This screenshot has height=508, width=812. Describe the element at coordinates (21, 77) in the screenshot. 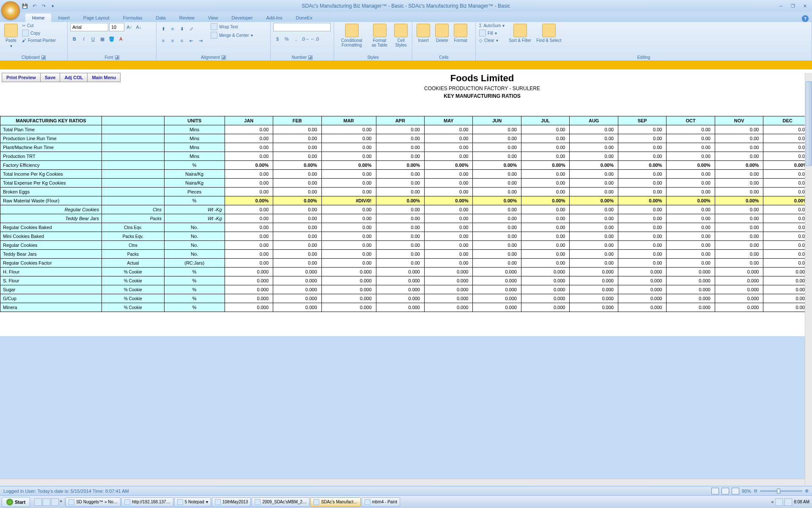

I see `print-preview-button: Print Preview` at that location.